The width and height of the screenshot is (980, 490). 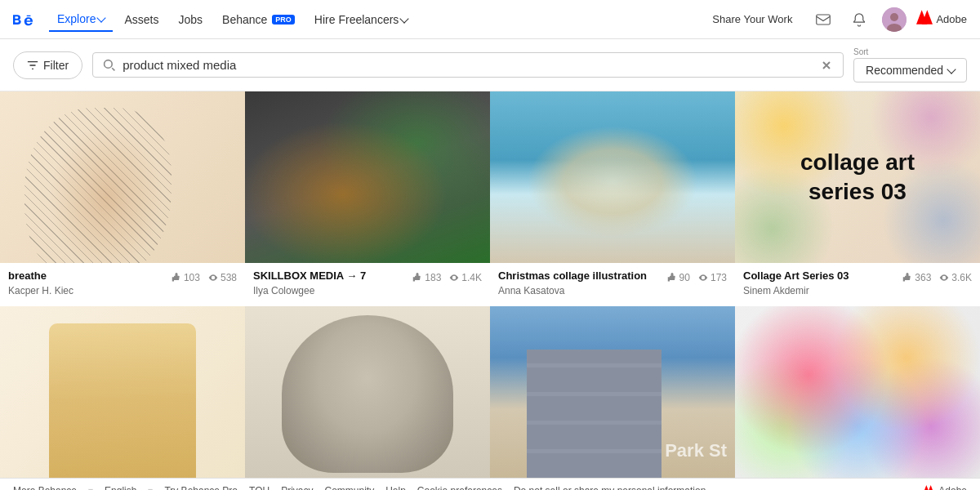 I want to click on footer-try-pro: Try Behance Pro, so click(x=201, y=488).